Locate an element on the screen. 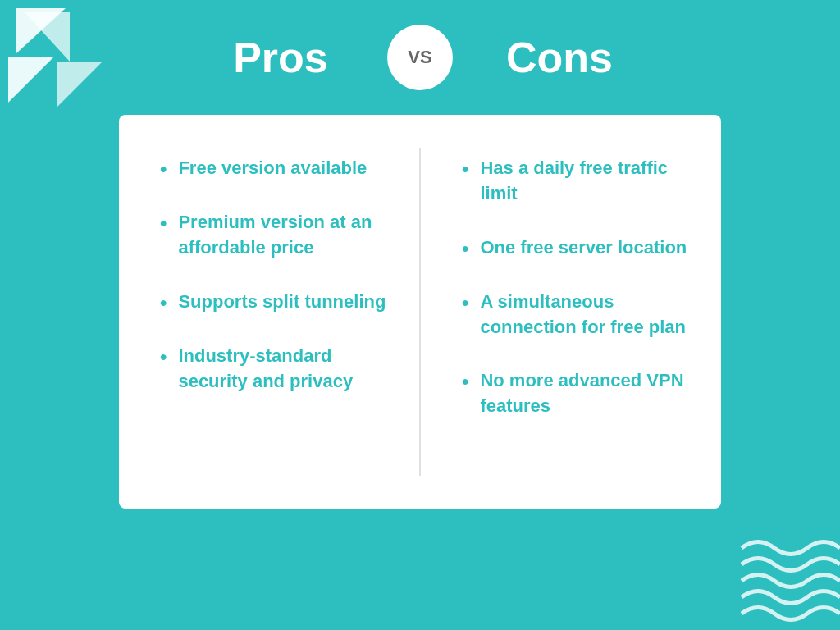 This screenshot has height=630, width=840. pros-heading: Pros is located at coordinates (281, 57).